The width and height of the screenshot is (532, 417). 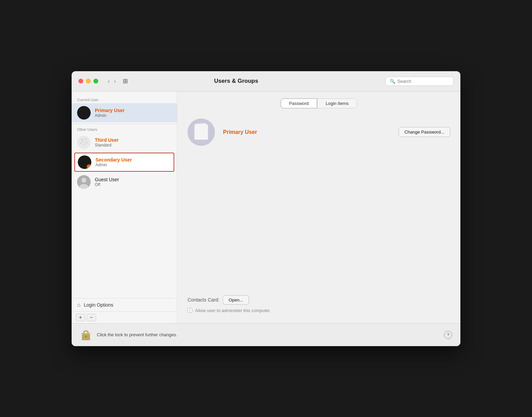 What do you see at coordinates (133, 162) in the screenshot?
I see `user-info: Secondary User Admin` at bounding box center [133, 162].